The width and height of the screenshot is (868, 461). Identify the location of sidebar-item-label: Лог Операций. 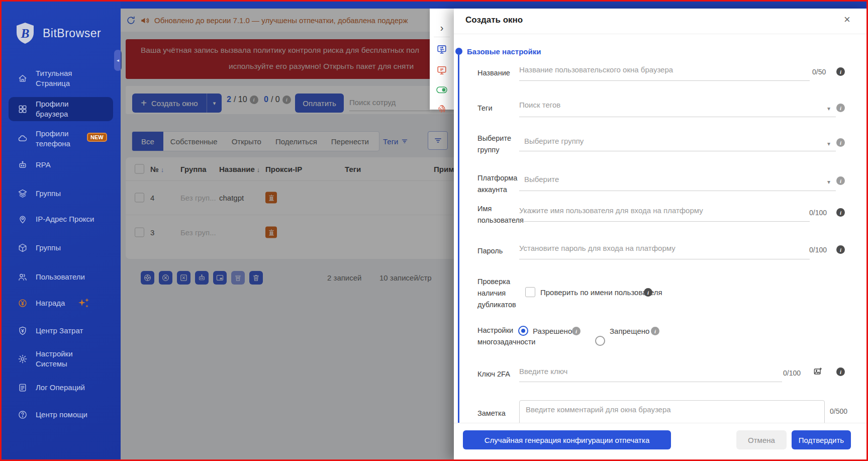
(60, 388).